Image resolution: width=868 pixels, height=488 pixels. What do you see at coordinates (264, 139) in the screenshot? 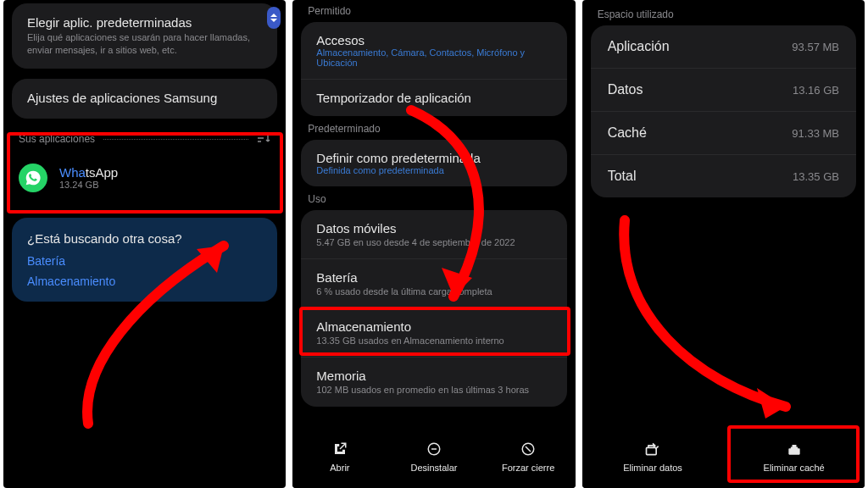
I see `sort-icon` at bounding box center [264, 139].